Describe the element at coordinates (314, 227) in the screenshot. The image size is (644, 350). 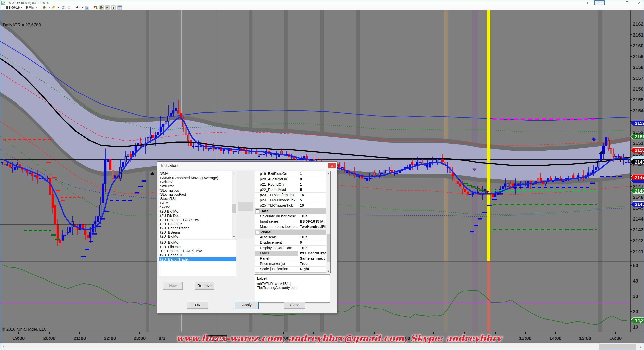
I see `property-value: TwoHundredFiftySix` at that location.